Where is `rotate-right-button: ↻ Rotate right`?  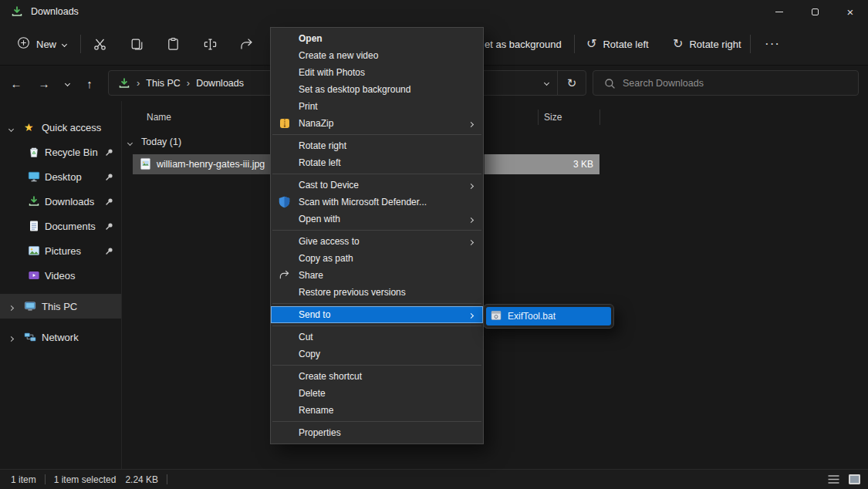 rotate-right-button: ↻ Rotate right is located at coordinates (707, 44).